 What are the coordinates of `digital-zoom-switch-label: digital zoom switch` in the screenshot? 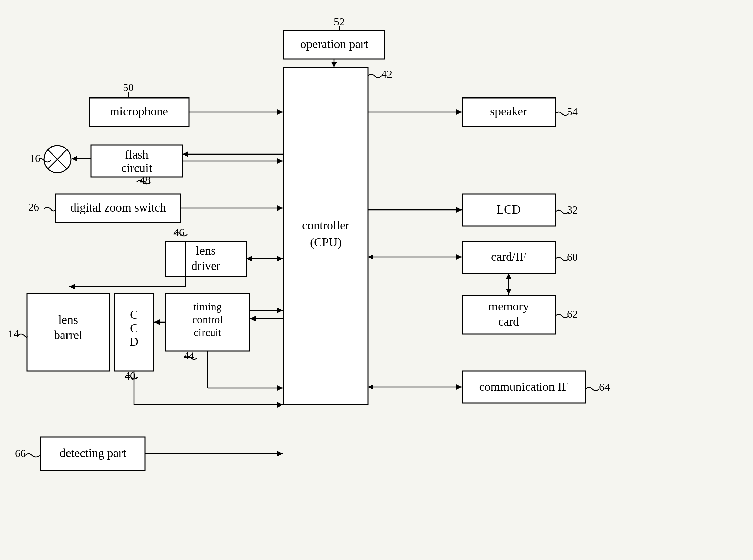 It's located at (118, 207).